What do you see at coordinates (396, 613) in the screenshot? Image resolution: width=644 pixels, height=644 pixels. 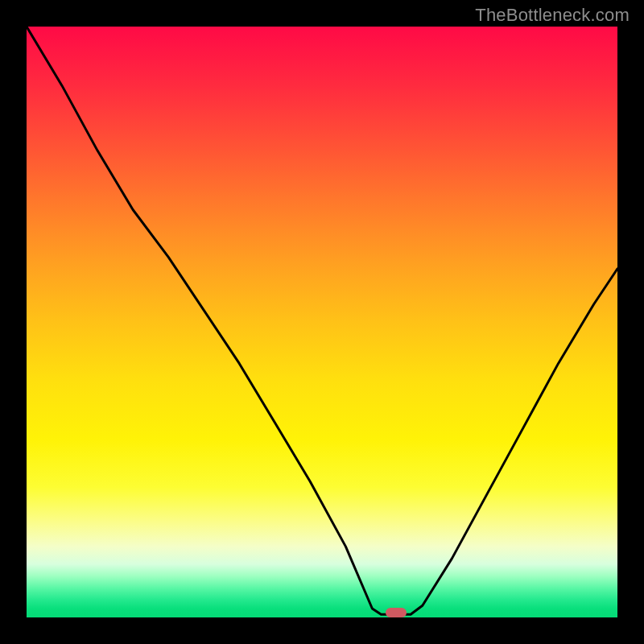 I see `optimal-point-marker` at bounding box center [396, 613].